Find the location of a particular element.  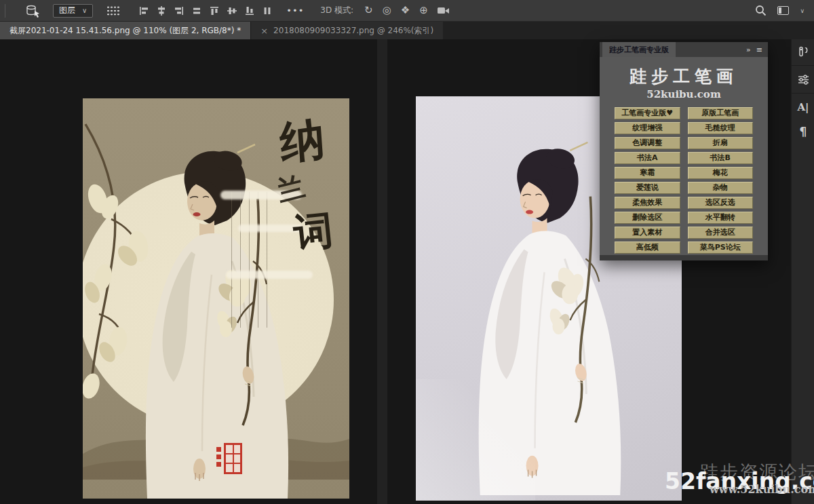

action-button-calligraphy-b: 书法B is located at coordinates (720, 158).